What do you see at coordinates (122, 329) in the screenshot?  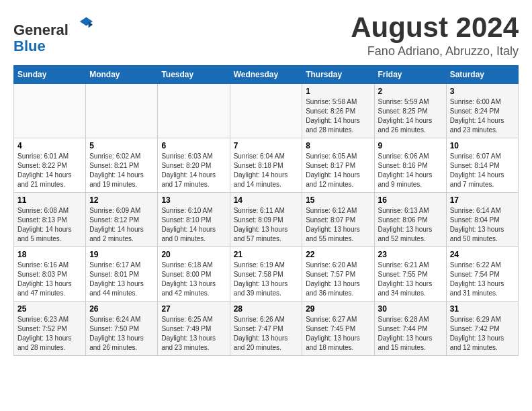 I see `calendar-cell: 26Sunrise: 6:24 AM Sunset: 7:50 PM Dayli…` at bounding box center [122, 329].